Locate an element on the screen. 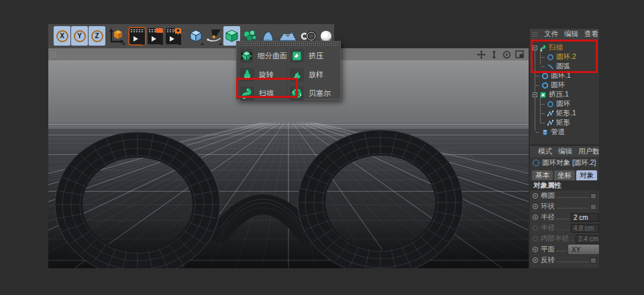 The width and height of the screenshot is (644, 295). menu-item-label: 贝塞尔 is located at coordinates (319, 94).